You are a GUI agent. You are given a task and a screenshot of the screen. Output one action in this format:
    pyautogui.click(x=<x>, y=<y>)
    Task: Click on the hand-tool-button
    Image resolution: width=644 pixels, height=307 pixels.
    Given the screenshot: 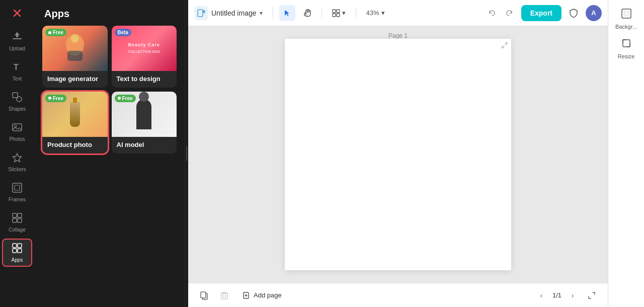 What is the action you would take?
    pyautogui.click(x=307, y=13)
    